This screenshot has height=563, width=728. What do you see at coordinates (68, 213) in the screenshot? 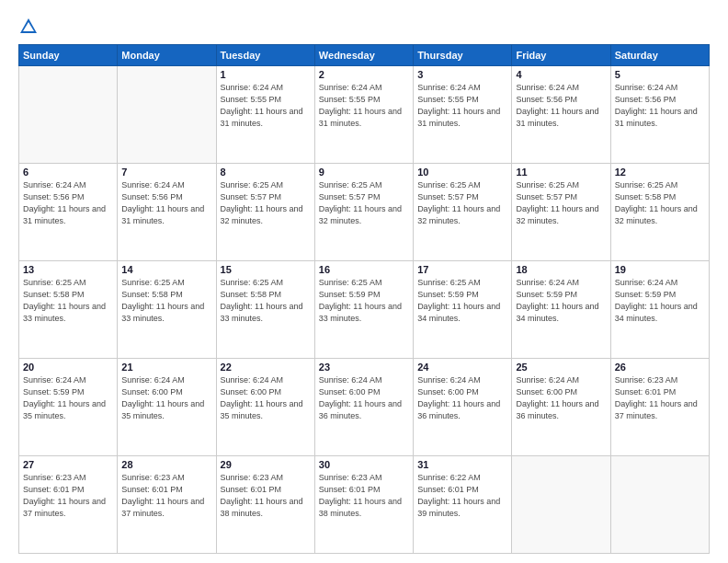
I see `day-cell: 6Sunrise: 6:24 AM Sunset: 5:56 PM Daylig…` at bounding box center [68, 213].